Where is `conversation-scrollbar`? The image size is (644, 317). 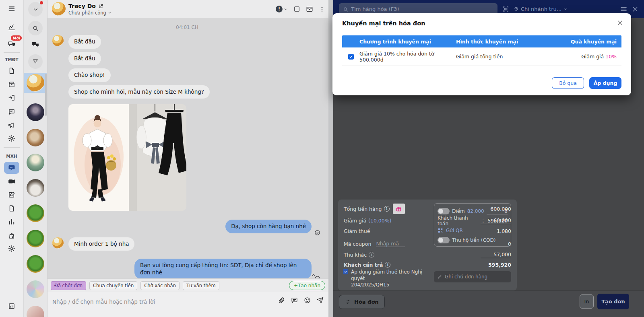
conversation-scrollbar is located at coordinates (46, 95).